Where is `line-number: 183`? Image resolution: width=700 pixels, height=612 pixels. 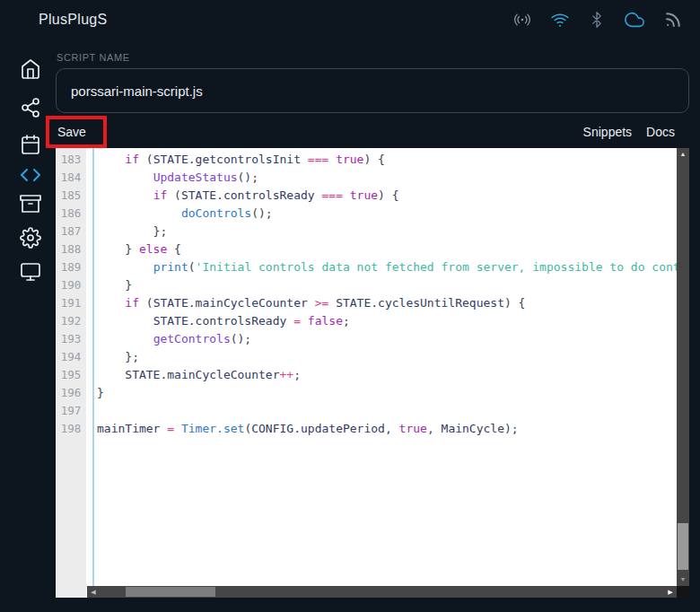
line-number: 183 is located at coordinates (71, 160).